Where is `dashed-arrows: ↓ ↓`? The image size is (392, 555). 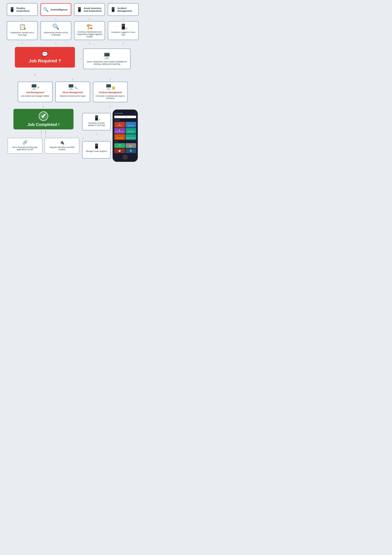
dashed-arrows: ↓ ↓ is located at coordinates (43, 134).